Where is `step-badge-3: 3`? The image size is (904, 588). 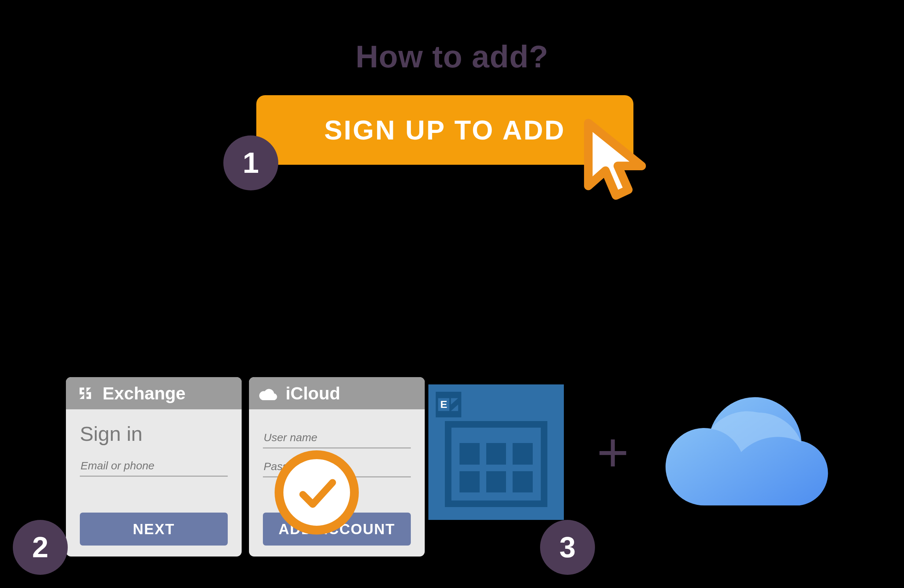
step-badge-3: 3 is located at coordinates (567, 547).